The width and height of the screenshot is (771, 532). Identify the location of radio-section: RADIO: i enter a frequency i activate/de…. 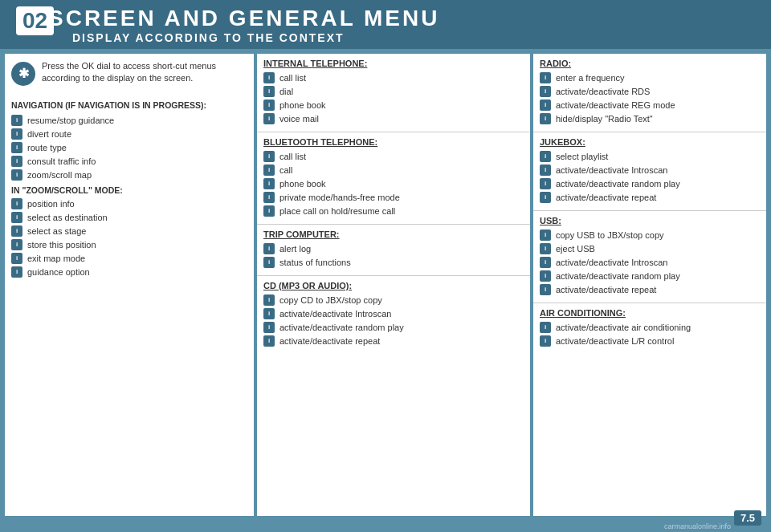
(650, 93).